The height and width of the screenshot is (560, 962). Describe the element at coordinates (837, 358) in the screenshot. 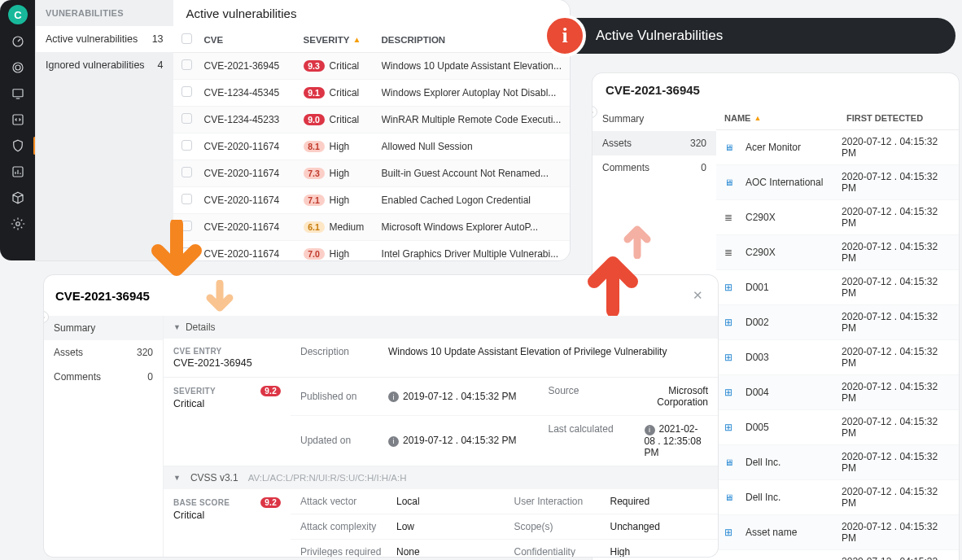

I see `table-row: D003 2020-07-12 . 04:15:32 PM` at that location.